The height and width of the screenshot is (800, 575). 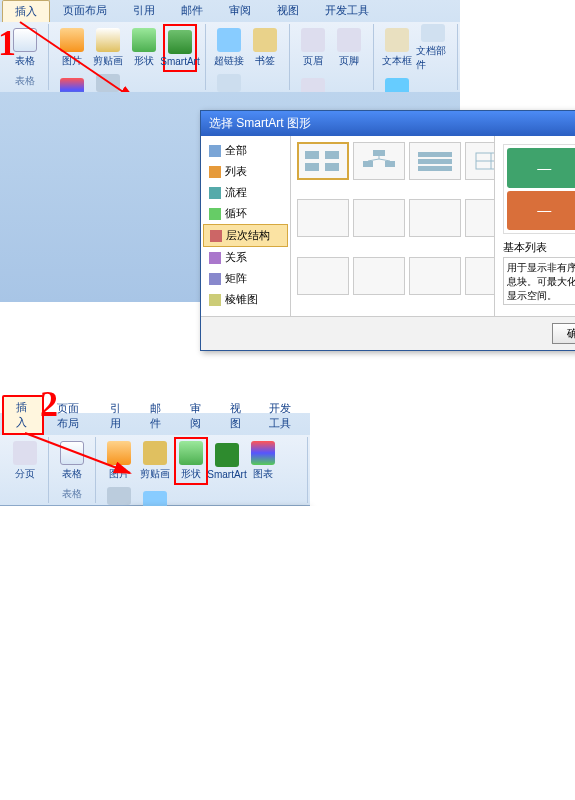 I want to click on bookmark-button: 书签, so click(x=265, y=48).